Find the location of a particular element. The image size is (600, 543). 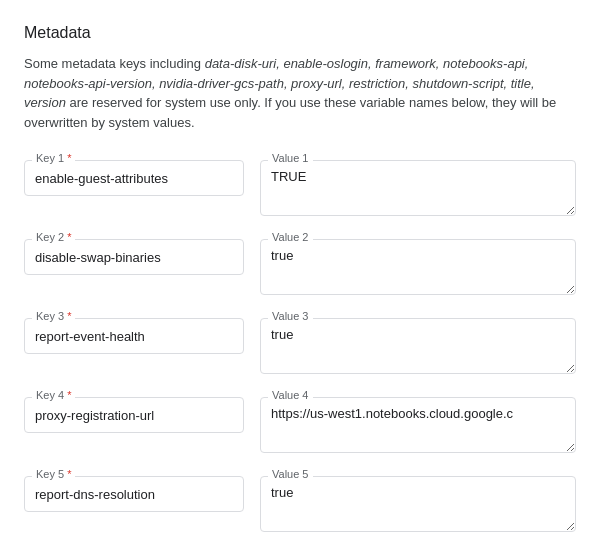

value-group-3: Value 3 is located at coordinates (418, 344).